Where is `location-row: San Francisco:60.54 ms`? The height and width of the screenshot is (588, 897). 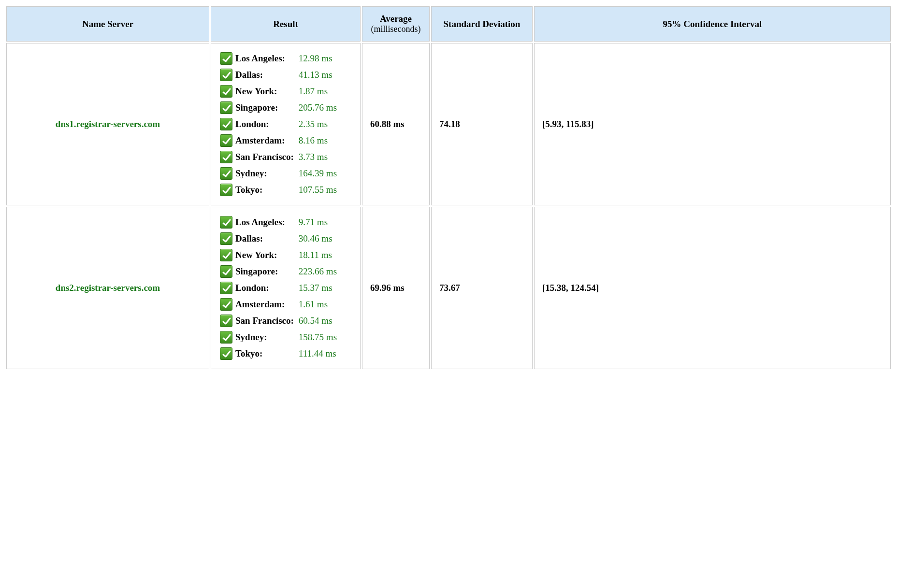 location-row: San Francisco:60.54 ms is located at coordinates (278, 321).